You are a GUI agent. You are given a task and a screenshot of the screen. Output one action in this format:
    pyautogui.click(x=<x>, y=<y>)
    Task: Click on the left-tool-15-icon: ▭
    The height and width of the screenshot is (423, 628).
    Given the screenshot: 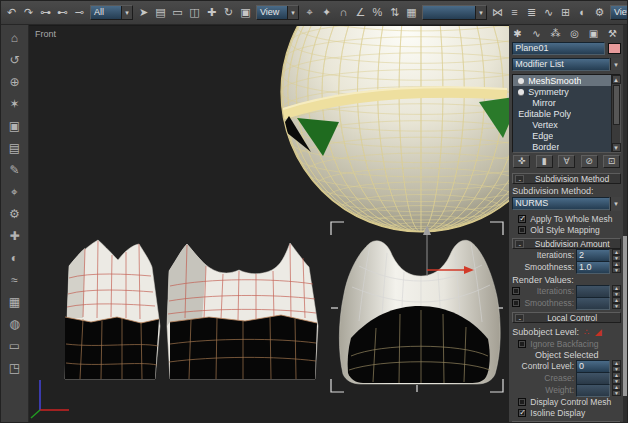 What is the action you would take?
    pyautogui.click(x=14, y=346)
    